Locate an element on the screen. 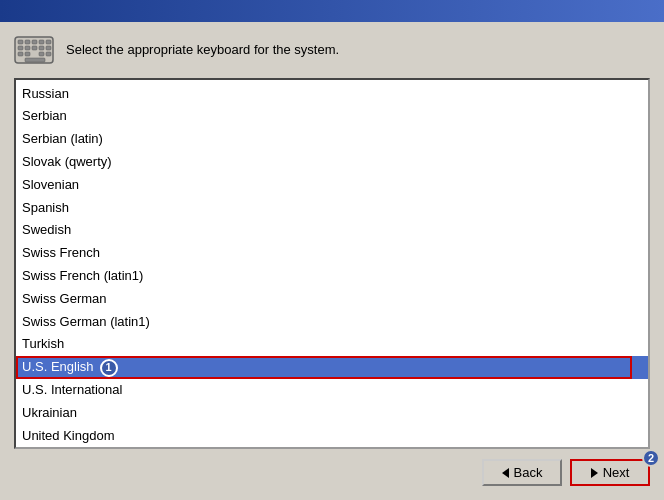 The width and height of the screenshot is (664, 500). list-item: U.S. English1 is located at coordinates (332, 368).